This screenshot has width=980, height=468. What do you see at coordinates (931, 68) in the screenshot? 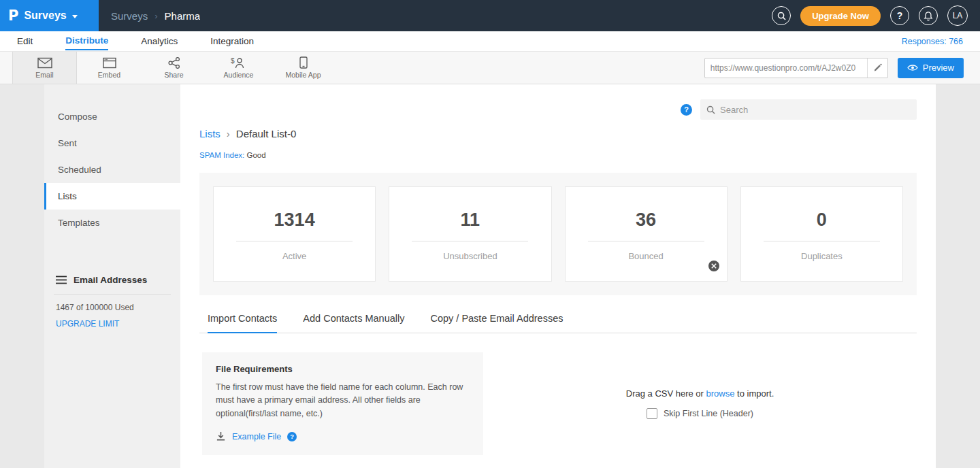
I see `preview-button: Preview` at bounding box center [931, 68].